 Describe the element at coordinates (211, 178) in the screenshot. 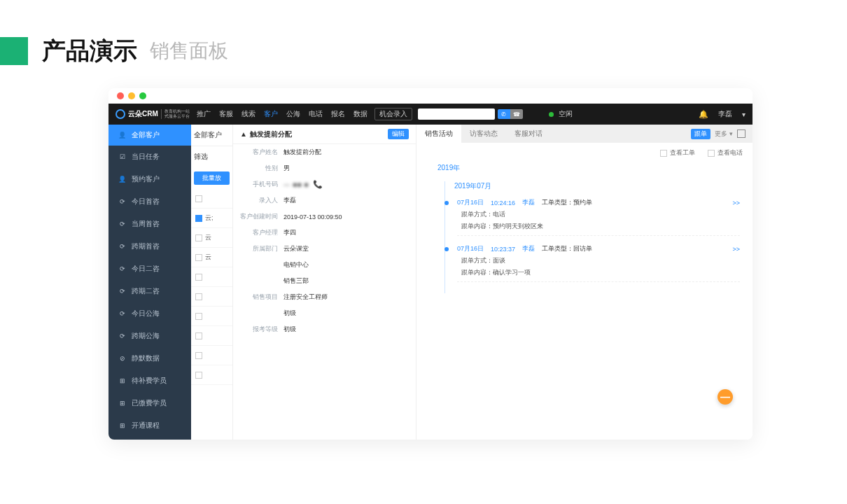

I see `batch-release-button: 批量放` at that location.